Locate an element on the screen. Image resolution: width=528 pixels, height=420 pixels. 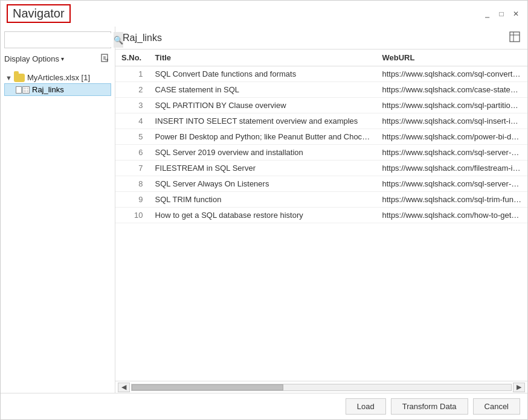
cell-title: FILESTREAM in SQL Server is located at coordinates (263, 168).